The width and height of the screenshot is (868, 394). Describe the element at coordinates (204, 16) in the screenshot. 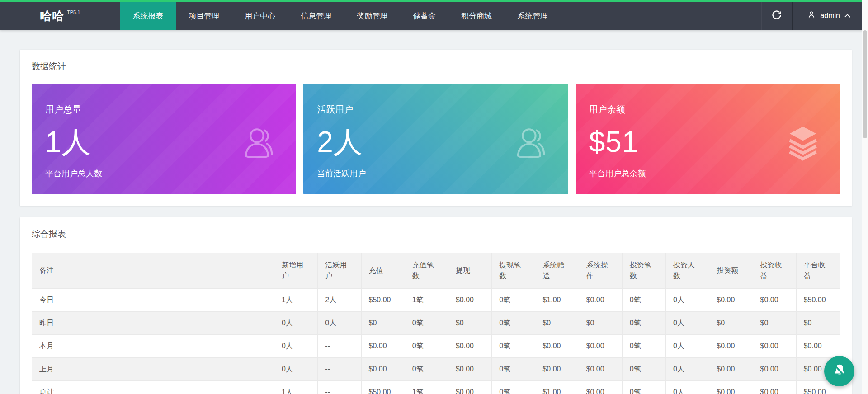

I see `nav-item-project-mgmt: 项目管理` at that location.